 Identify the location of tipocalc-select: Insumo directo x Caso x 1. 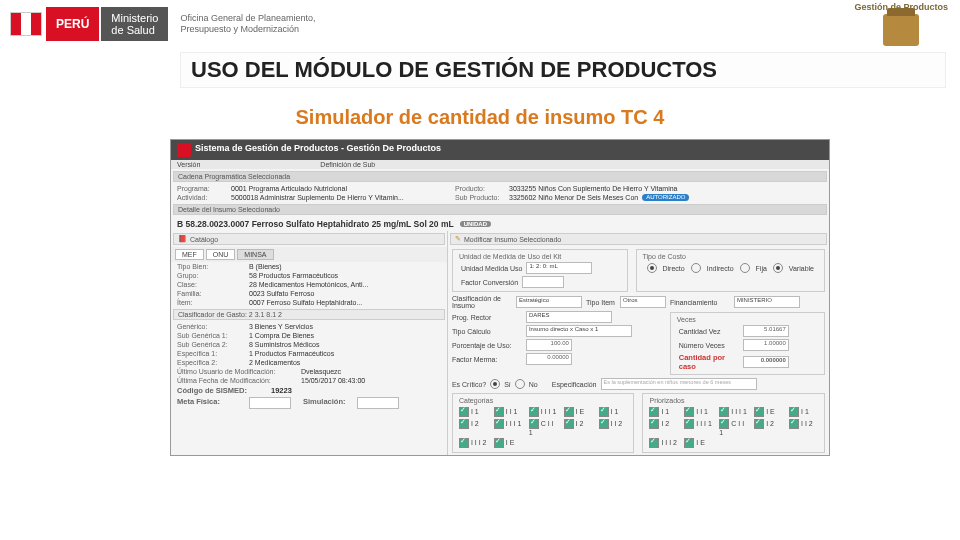
(579, 331).